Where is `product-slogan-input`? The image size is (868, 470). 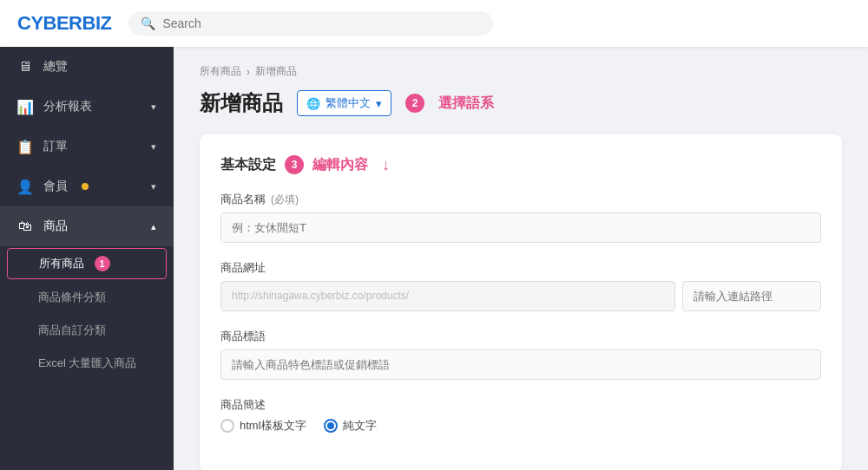
product-slogan-input is located at coordinates (521, 364).